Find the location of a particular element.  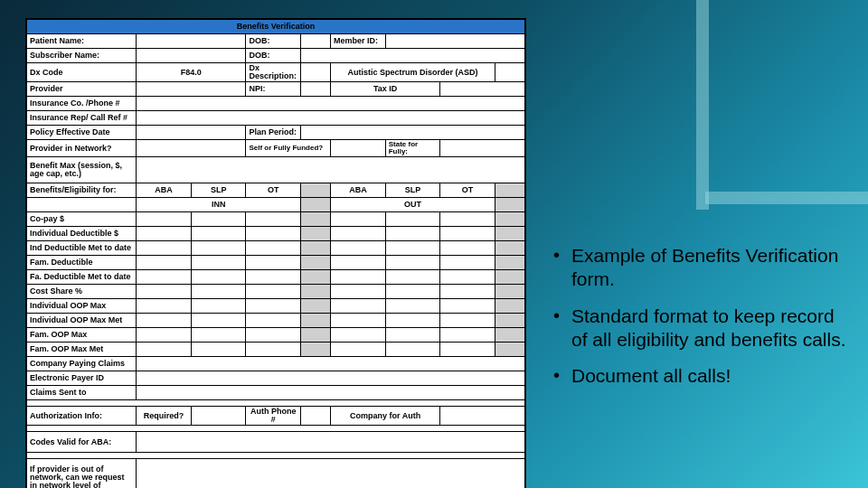

label-required: Required? is located at coordinates (165, 416).